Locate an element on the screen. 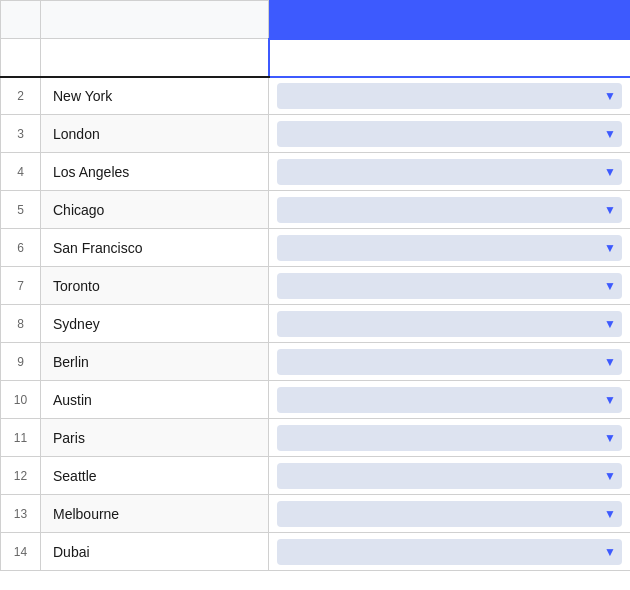 The image size is (630, 590). city-cell: Dubai is located at coordinates (155, 552).